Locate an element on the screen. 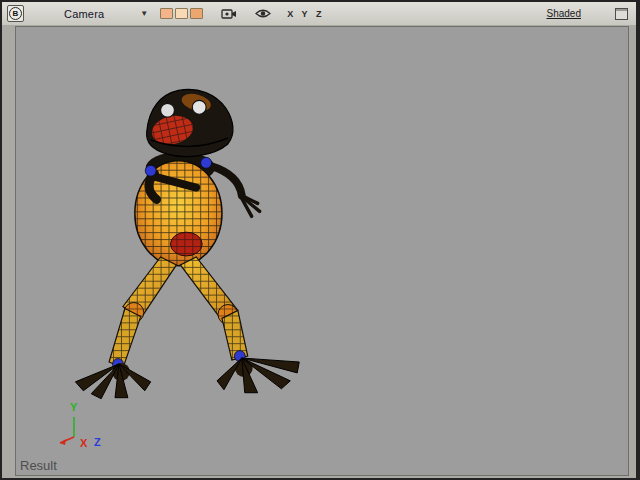 Image resolution: width=640 pixels, height=480 pixels. b-view-button-label: B is located at coordinates (16, 14).